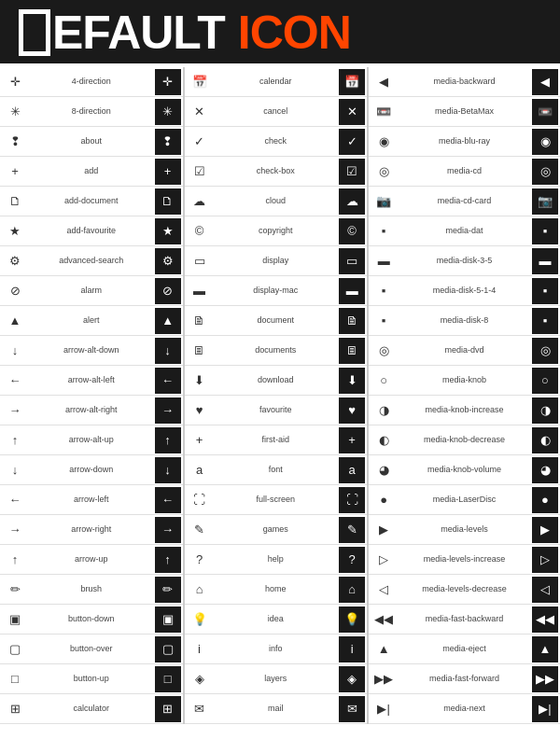 This screenshot has width=560, height=753. I want to click on list-item: + add +, so click(91, 172).